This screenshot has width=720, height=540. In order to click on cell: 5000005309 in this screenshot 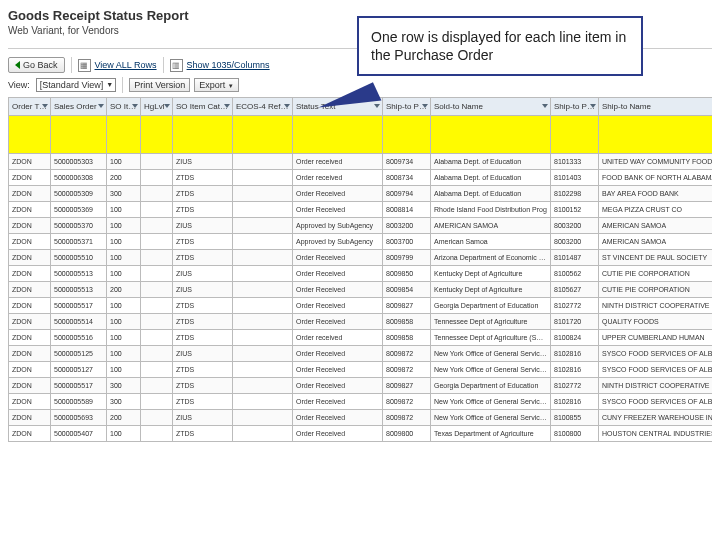, I will do `click(79, 194)`.